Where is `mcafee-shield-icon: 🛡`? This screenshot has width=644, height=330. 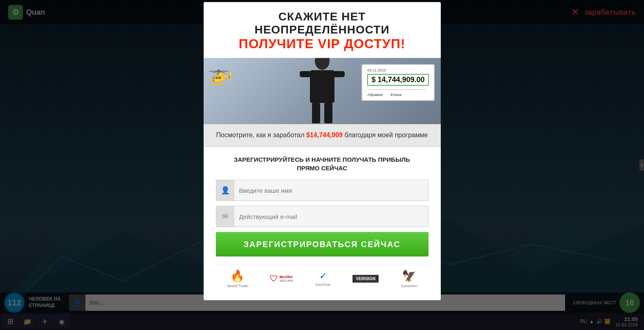
mcafee-shield-icon: 🛡 is located at coordinates (274, 279).